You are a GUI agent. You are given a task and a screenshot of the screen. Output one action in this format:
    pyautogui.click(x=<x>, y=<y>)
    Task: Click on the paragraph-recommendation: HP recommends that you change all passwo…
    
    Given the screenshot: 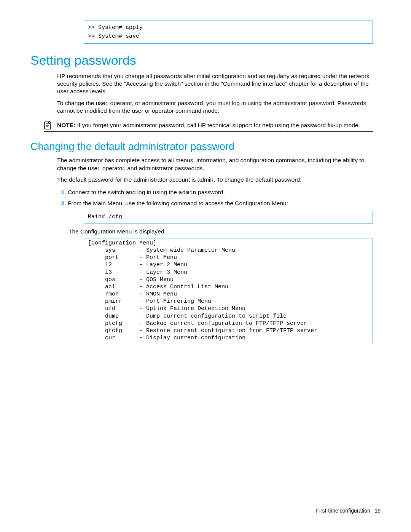 What is the action you would take?
    pyautogui.click(x=215, y=84)
    